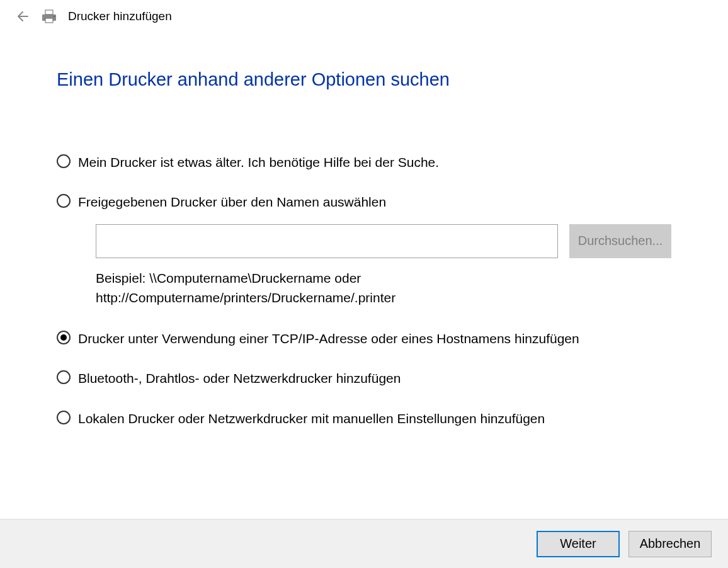 This screenshot has width=728, height=568. Describe the element at coordinates (21, 16) in the screenshot. I see `back-button` at that location.